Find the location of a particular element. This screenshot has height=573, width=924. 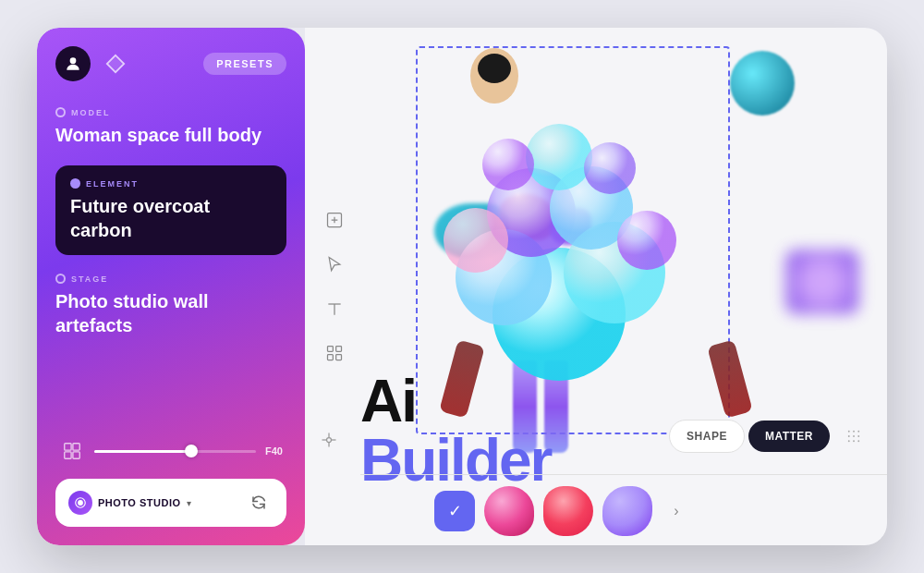

photo-studio-label: PHOTO STUDIO is located at coordinates (140, 503).